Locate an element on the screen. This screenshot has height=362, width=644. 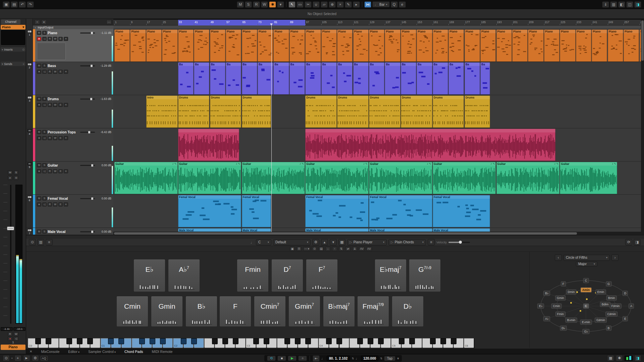
chord-pad-g7-9: G7/♭9 is located at coordinates (425, 276).